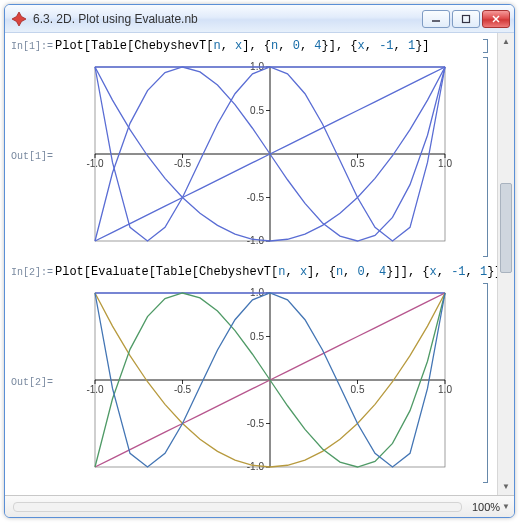  I want to click on zoom-control: 100% ▼, so click(491, 507).